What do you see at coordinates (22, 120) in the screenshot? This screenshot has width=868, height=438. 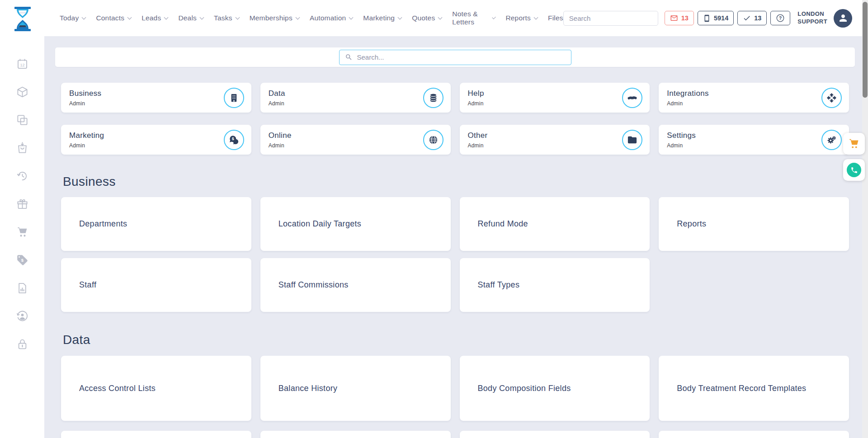 I see `sidebar-item-duplicates` at bounding box center [22, 120].